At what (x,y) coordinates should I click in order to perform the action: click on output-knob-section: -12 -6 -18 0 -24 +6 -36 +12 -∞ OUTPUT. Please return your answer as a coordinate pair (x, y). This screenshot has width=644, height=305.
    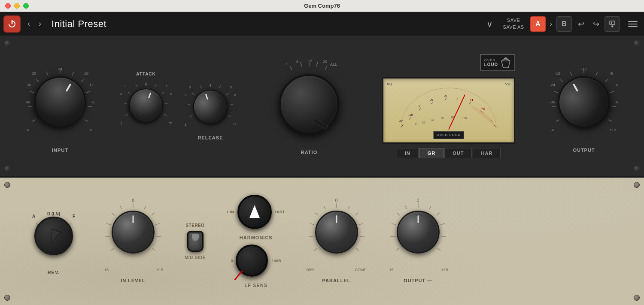
    Looking at the image, I should click on (584, 106).